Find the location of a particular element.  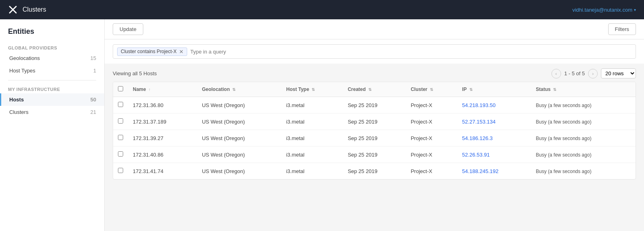

sidebar-item-hosts: Hosts 50 is located at coordinates (52, 100).